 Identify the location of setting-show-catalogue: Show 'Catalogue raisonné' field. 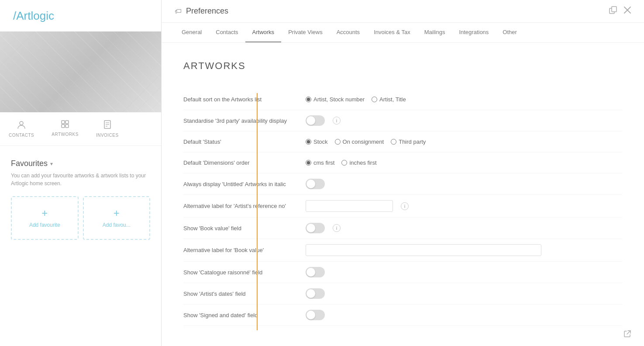
(403, 273).